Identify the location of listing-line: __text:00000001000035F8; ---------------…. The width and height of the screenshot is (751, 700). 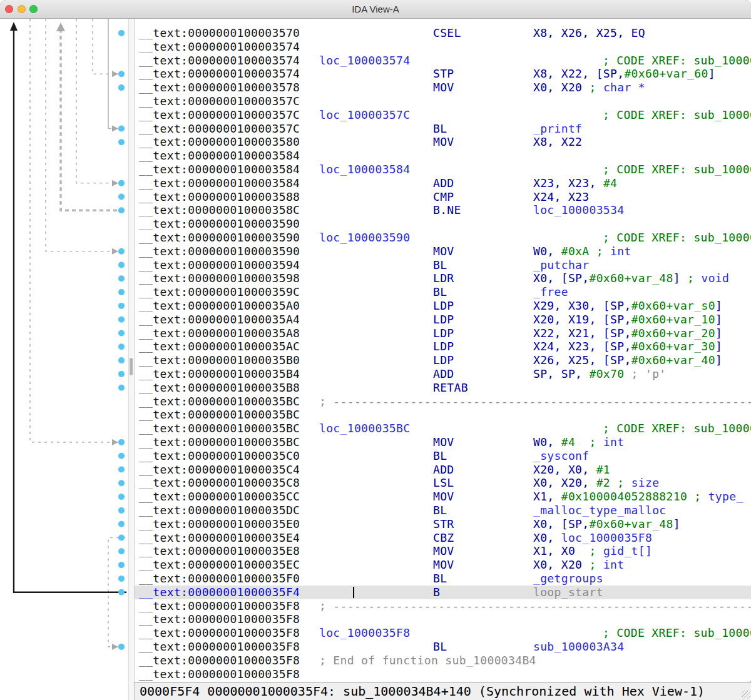
(443, 606).